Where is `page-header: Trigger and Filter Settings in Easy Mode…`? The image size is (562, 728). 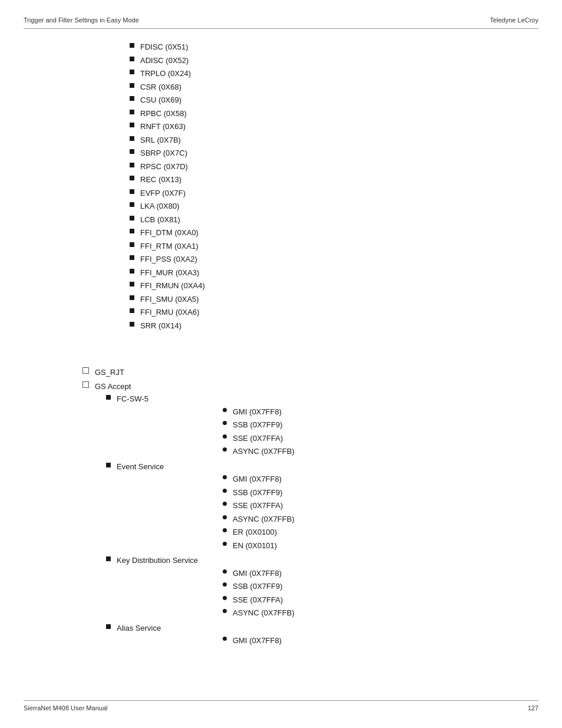 page-header: Trigger and Filter Settings in Easy Mode… is located at coordinates (281, 20).